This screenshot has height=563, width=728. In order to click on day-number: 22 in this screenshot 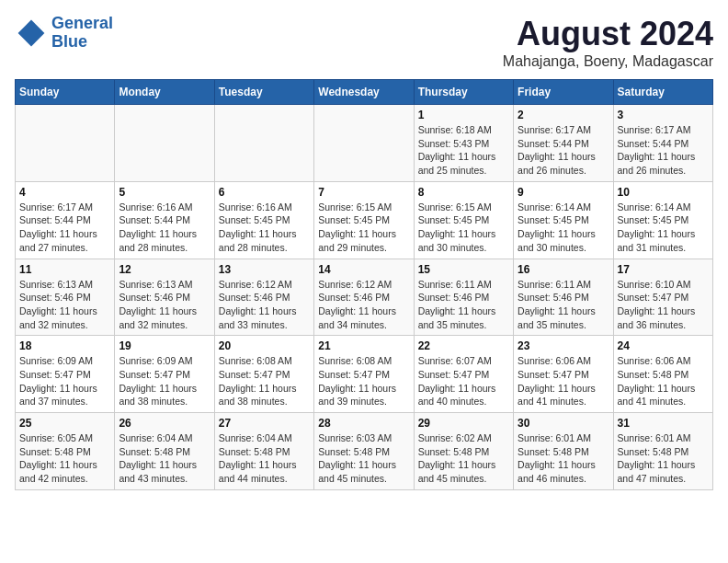, I will do `click(463, 346)`.